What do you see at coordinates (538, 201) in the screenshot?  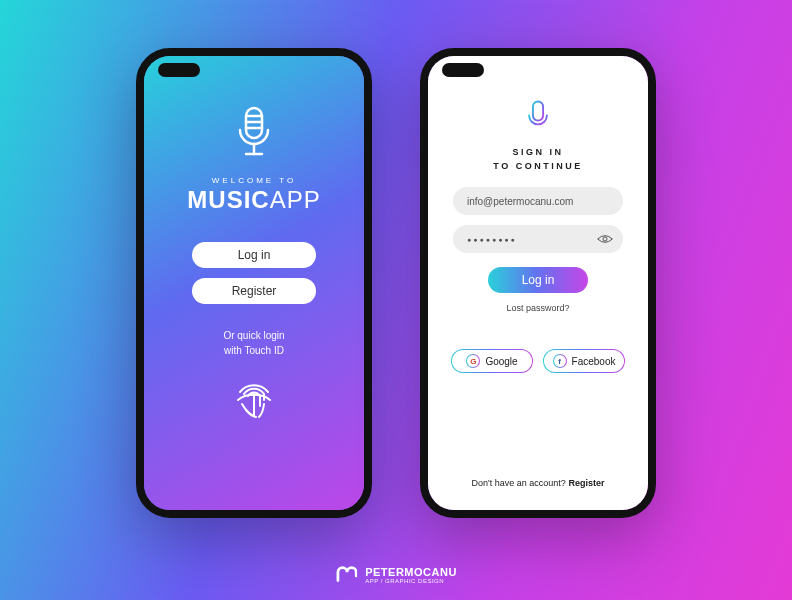 I see `email-field: info@petermocanu.com` at bounding box center [538, 201].